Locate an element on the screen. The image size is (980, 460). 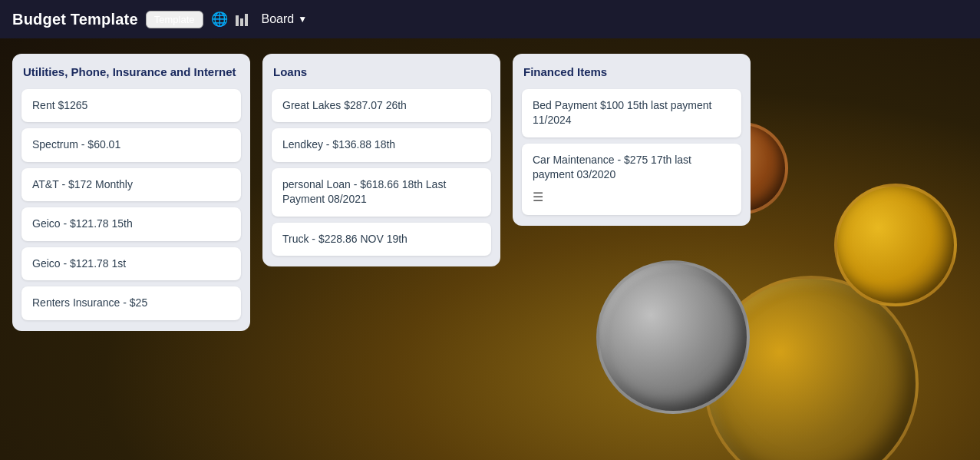
list-item: Spectrum - $60.01 is located at coordinates (131, 145).